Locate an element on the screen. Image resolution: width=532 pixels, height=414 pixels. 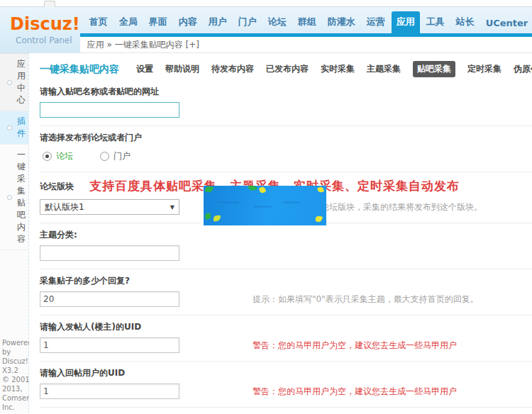
poster-uid-warning: 警告：您的马甲用户为空，建议您去生成一些马甲用户 is located at coordinates (355, 346).